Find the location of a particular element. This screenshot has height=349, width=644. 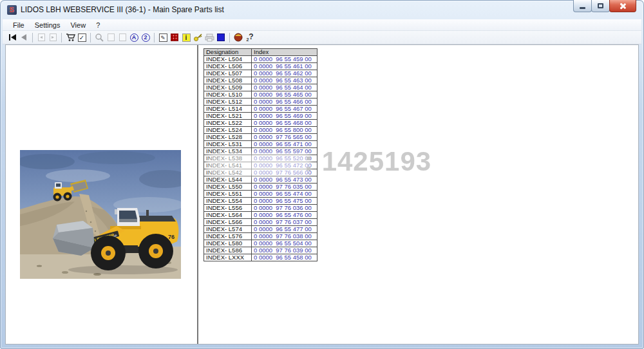

designation-cell: INDEX- L586 is located at coordinates (228, 251).